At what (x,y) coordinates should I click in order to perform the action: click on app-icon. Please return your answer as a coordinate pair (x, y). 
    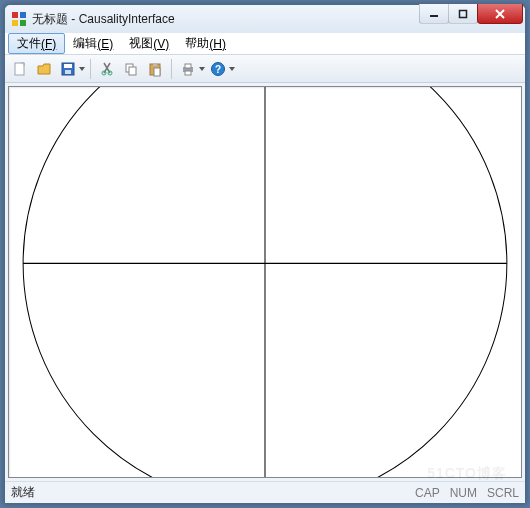
    Looking at the image, I should click on (19, 19).